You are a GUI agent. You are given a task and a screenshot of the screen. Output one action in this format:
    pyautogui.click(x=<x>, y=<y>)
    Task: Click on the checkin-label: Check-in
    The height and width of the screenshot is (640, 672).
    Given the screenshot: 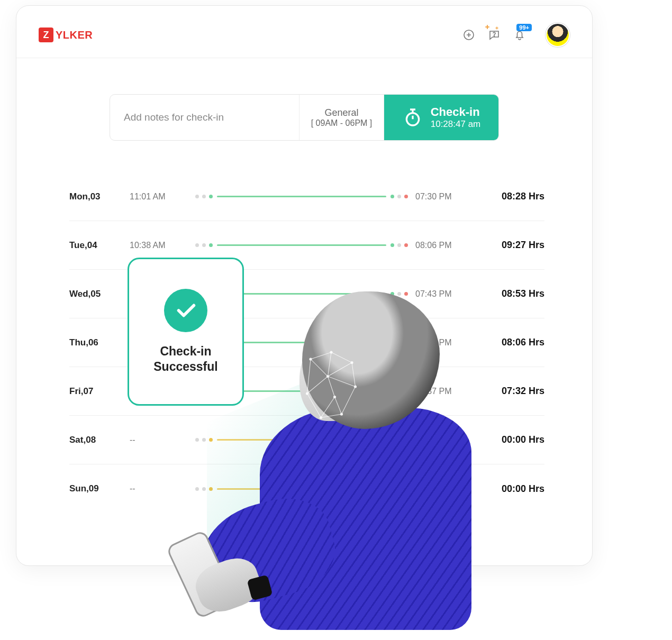 What is the action you would take?
    pyautogui.click(x=455, y=112)
    